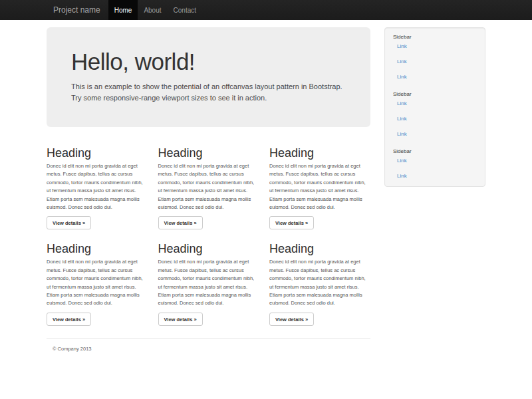 The height and width of the screenshot is (399, 532). What do you see at coordinates (152, 10) in the screenshot?
I see `nav-item-about: About` at bounding box center [152, 10].